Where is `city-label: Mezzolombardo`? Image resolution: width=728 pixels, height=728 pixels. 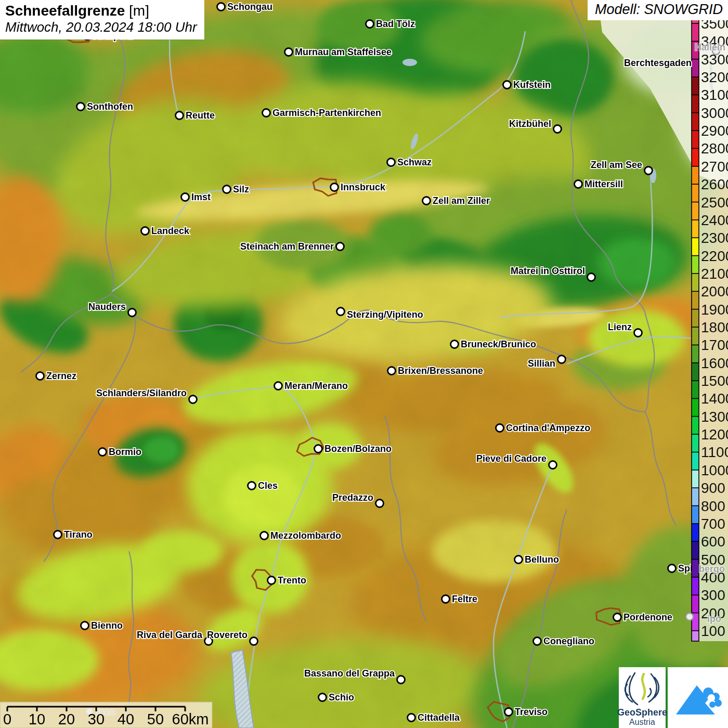
city-label: Mezzolombardo is located at coordinates (306, 536).